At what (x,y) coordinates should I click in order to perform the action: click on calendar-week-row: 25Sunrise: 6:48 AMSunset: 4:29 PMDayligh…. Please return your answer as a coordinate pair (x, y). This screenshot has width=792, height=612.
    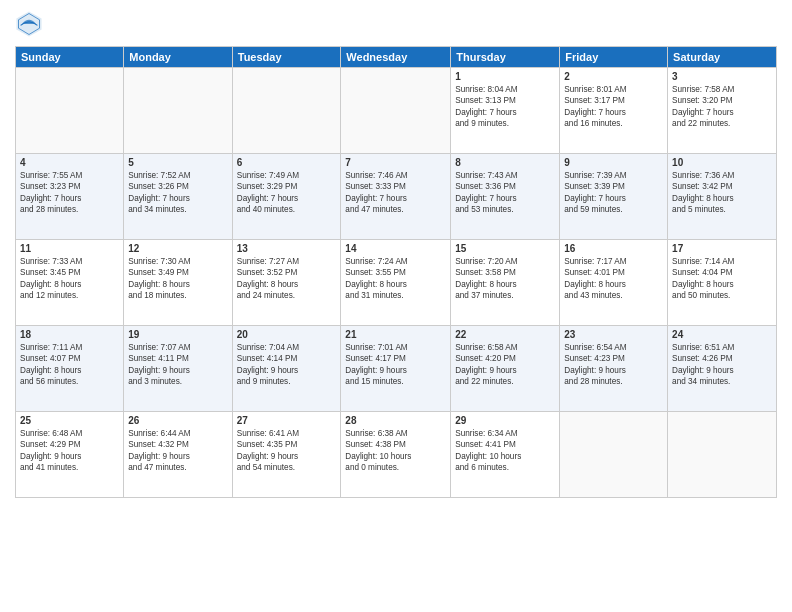
    Looking at the image, I should click on (396, 455).